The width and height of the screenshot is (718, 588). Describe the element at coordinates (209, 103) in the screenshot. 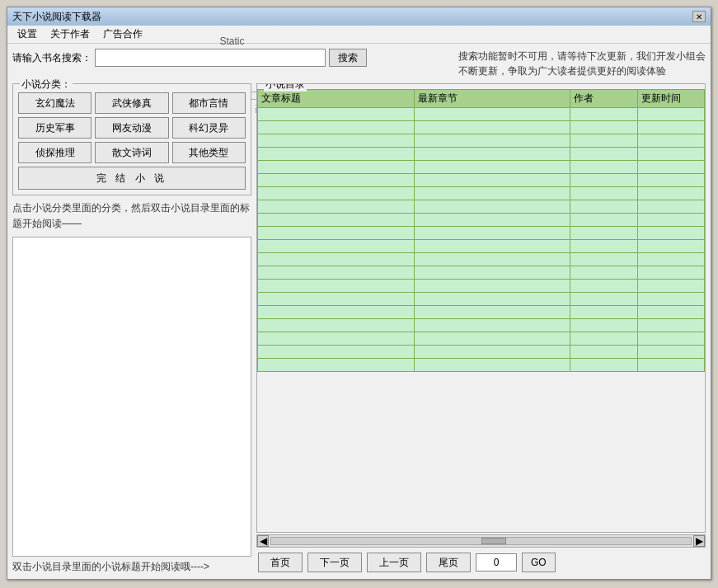

I see `cat-btn-2: 都市言情` at that location.